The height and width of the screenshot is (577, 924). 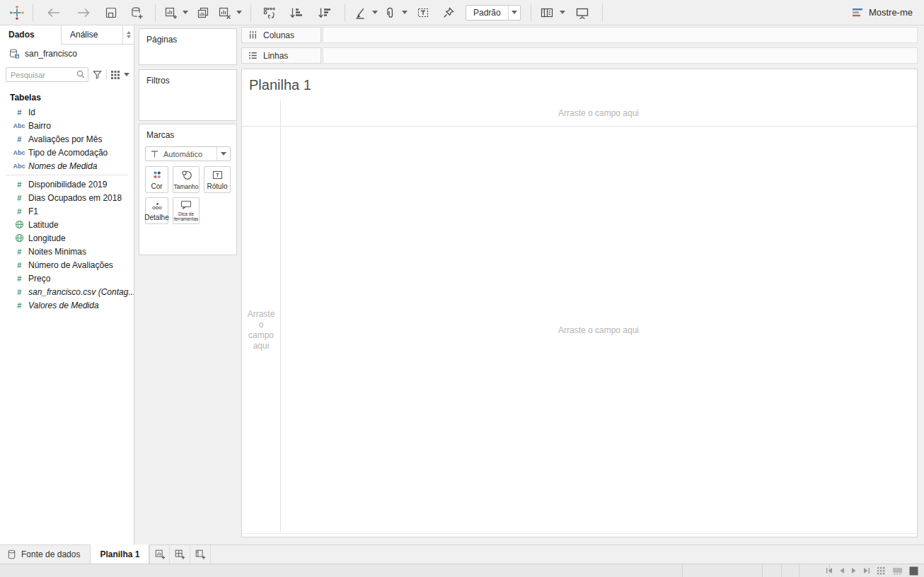 I want to click on highlight-icon, so click(x=360, y=13).